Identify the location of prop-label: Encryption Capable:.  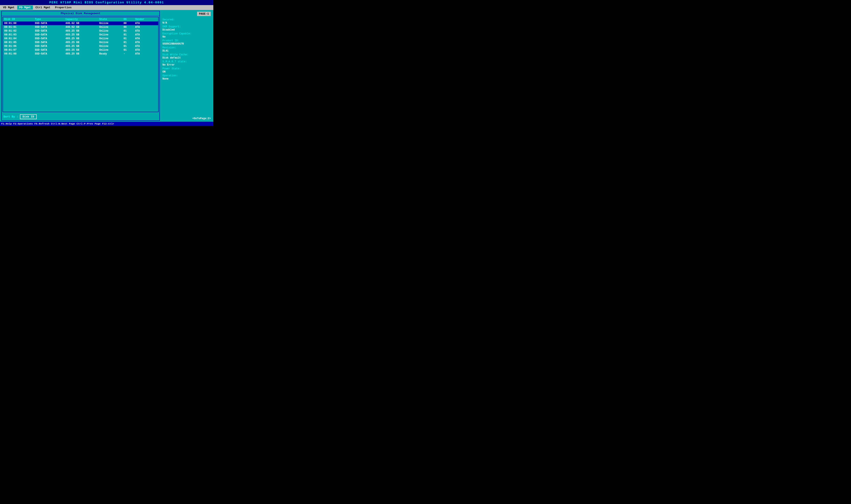
(187, 34).